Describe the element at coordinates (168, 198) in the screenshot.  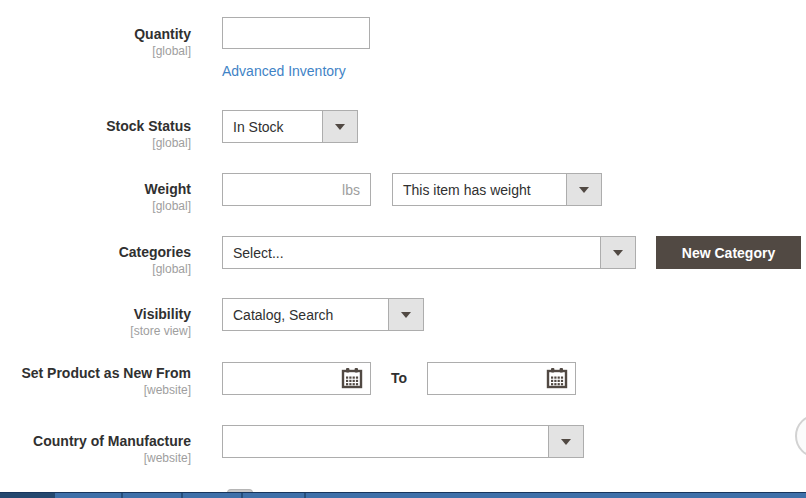
I see `field-label-weight: Weight [global]` at that location.